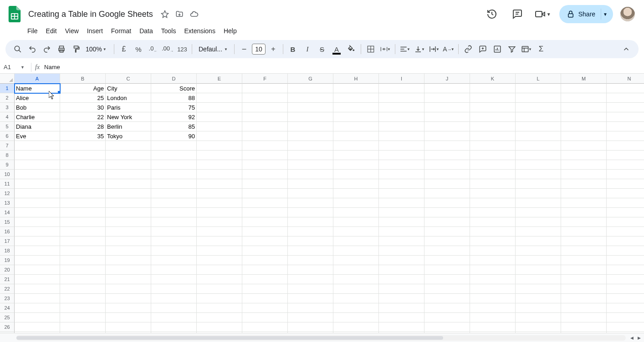 Image resolution: width=644 pixels, height=342 pixels. I want to click on cell: 75, so click(174, 107).